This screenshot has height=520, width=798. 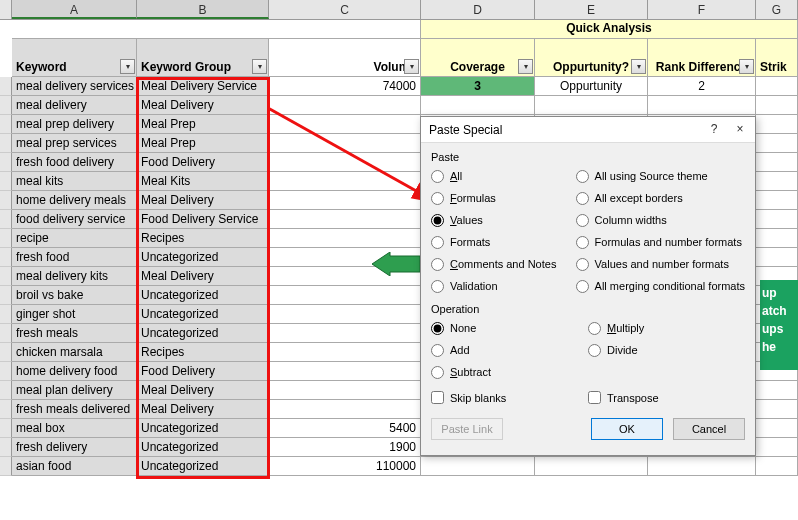 What do you see at coordinates (438, 286) in the screenshot?
I see `radio-validation` at bounding box center [438, 286].